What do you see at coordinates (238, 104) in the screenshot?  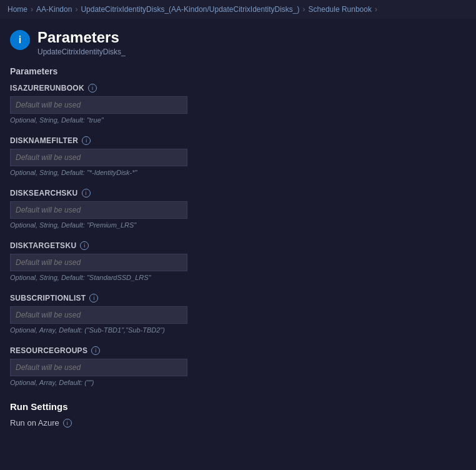 I see `parameter-block-isazurerunbook: ISAZURERUNBOOKiOptional, String, Default…` at bounding box center [238, 104].